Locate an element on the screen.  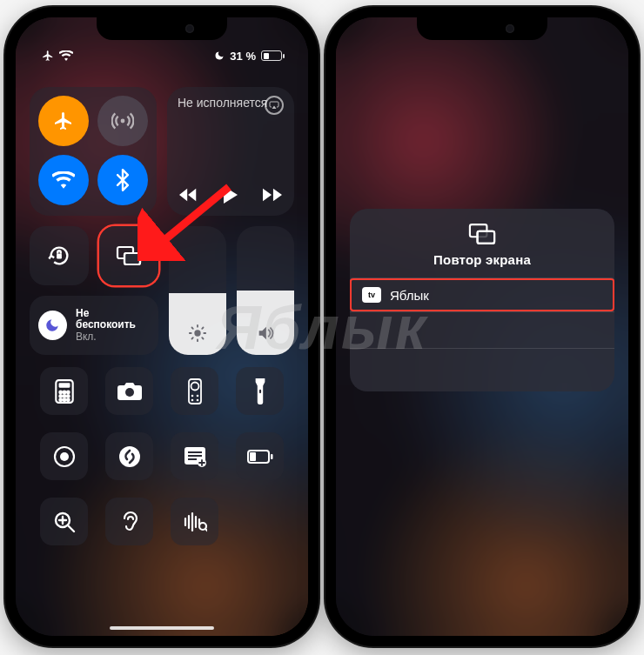
airplane-mode-toggle is located at coordinates (64, 121).